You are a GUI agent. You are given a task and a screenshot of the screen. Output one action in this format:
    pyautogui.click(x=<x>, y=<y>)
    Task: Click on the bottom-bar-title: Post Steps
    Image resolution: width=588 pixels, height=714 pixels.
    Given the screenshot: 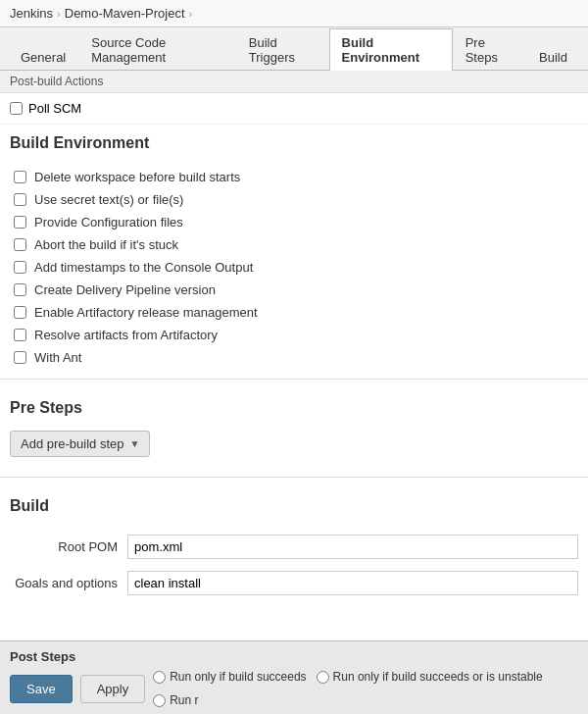 What is the action you would take?
    pyautogui.click(x=294, y=657)
    